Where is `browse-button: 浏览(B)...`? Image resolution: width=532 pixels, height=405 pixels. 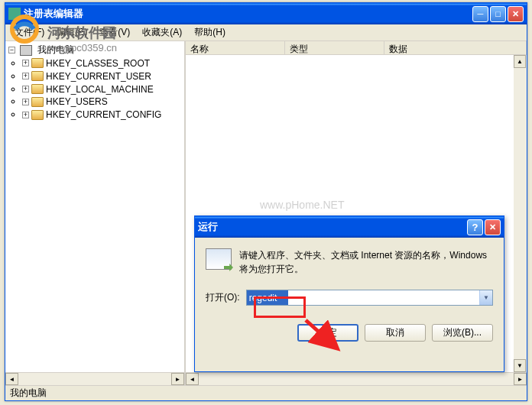
browse-button: 浏览(B)... is located at coordinates (462, 333).